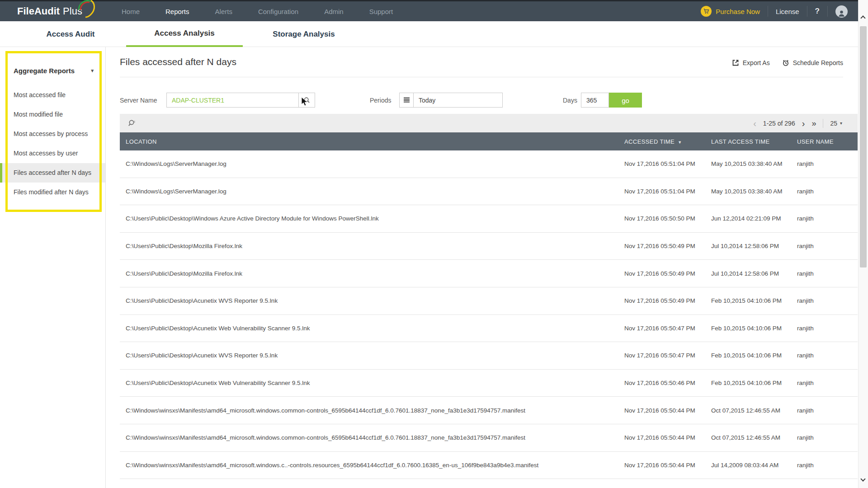 This screenshot has height=488, width=868. Describe the element at coordinates (53, 70) in the screenshot. I see `aggregate-reports-dropdown: Aggregate Reports ▾` at that location.